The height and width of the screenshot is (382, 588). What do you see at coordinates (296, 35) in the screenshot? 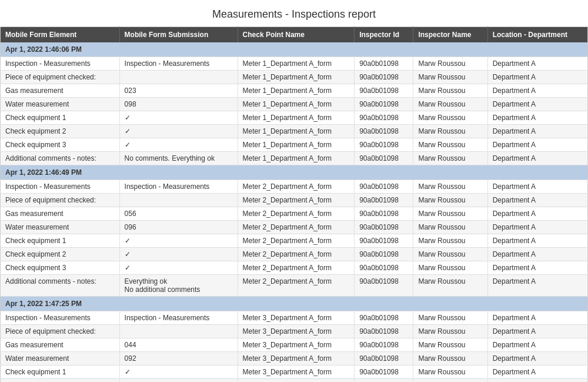
I see `table-header-2: Check Point Name` at bounding box center [296, 35].